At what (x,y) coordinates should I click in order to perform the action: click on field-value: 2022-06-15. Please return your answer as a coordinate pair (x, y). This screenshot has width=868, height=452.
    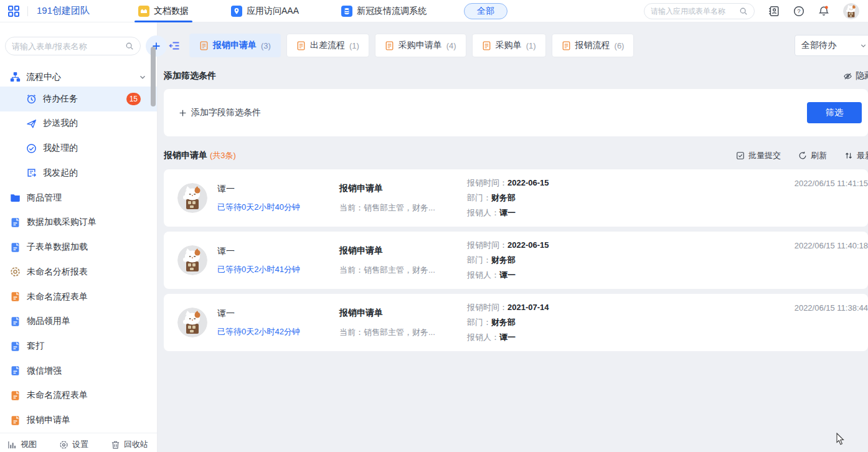
    Looking at the image, I should click on (528, 245).